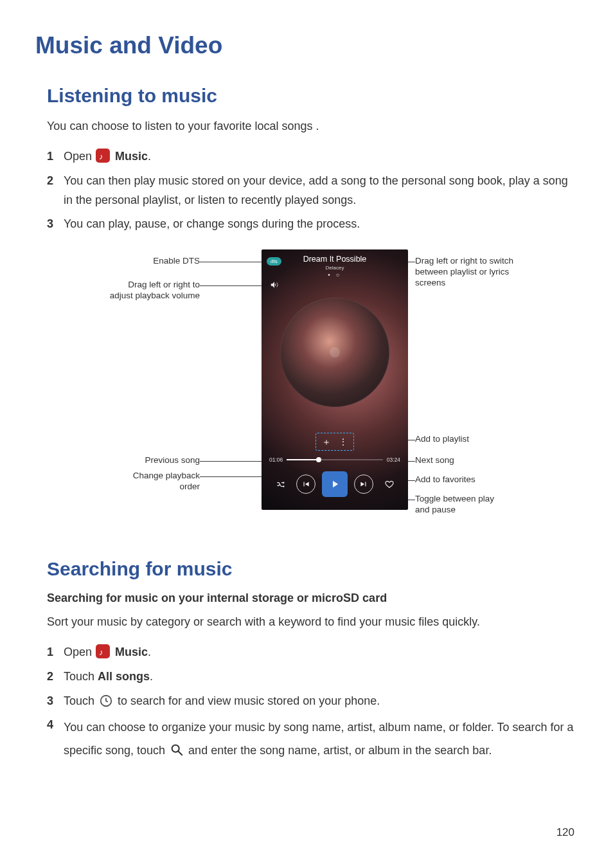 Image resolution: width=613 pixels, height=868 pixels. What do you see at coordinates (312, 190) in the screenshot?
I see `listening-steps: 1 Open Music. 2 You can then play music …` at bounding box center [312, 190].